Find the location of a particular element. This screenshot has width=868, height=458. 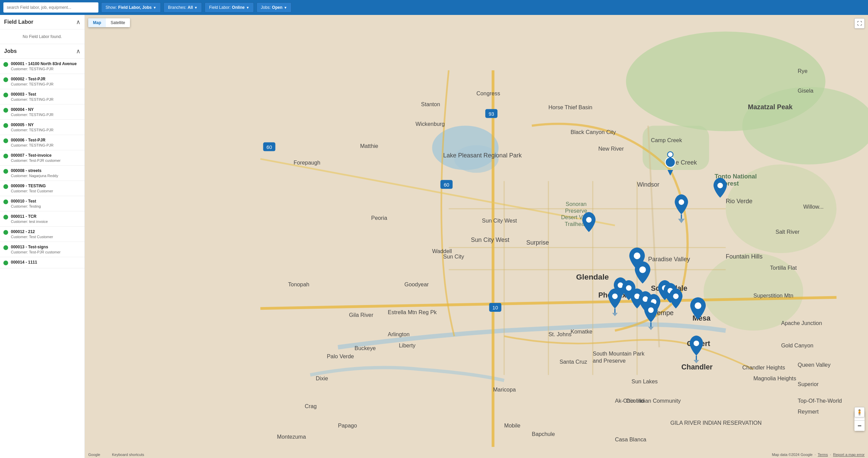

job-title: 000001 - 14100 North 83rd Avenue is located at coordinates (46, 64).